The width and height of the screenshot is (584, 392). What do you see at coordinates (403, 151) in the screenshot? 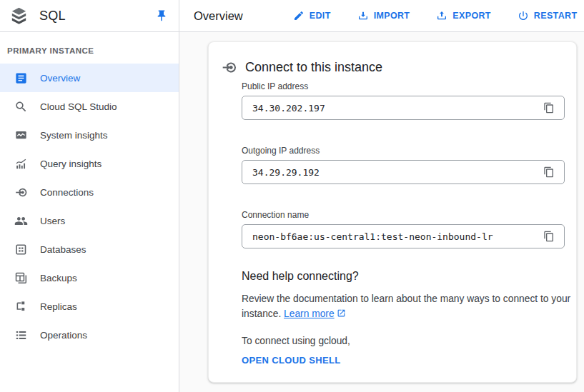
I see `field-label: Outgoing IP address` at bounding box center [403, 151].